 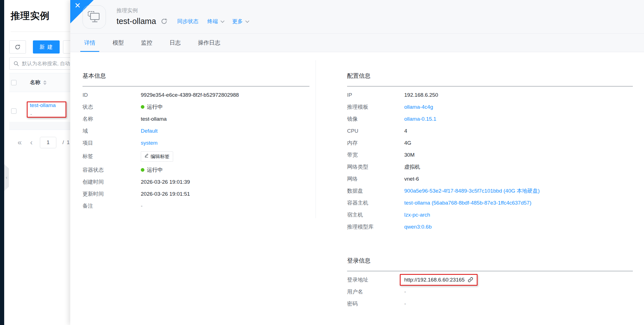 I want to click on detail-row: 容器状态运行中, so click(x=196, y=170).